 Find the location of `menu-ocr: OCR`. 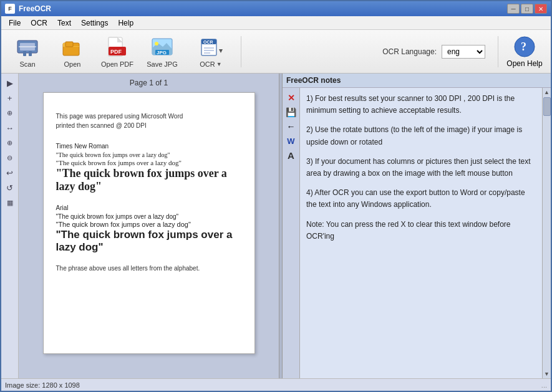

menu-ocr: OCR is located at coordinates (39, 23).